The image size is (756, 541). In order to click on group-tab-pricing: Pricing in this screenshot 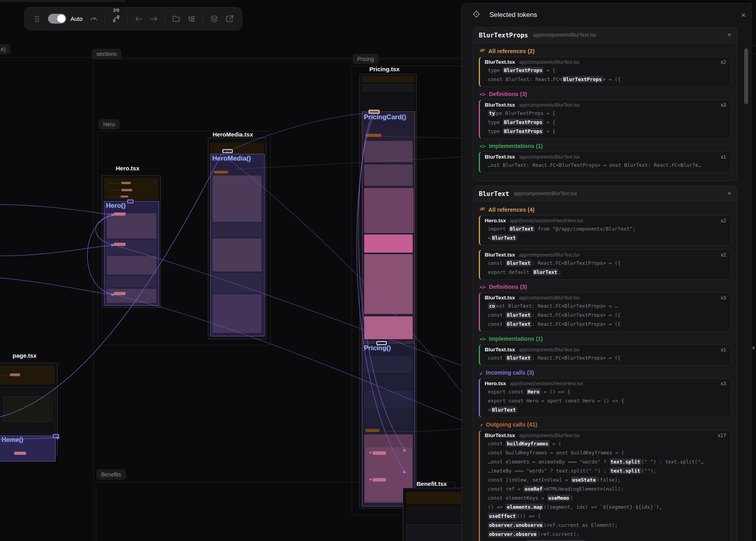, I will do `click(365, 59)`.